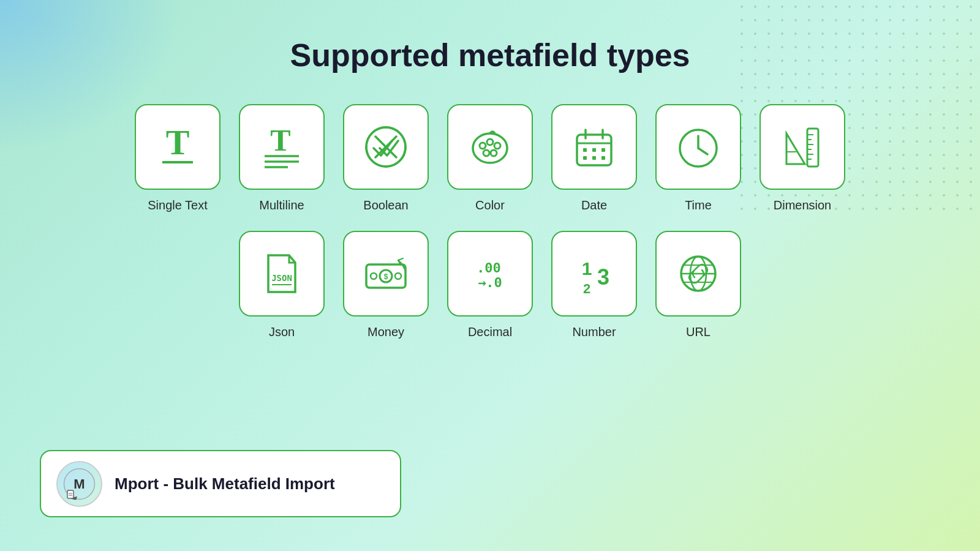 The image size is (980, 551). I want to click on money-label: Money, so click(386, 332).